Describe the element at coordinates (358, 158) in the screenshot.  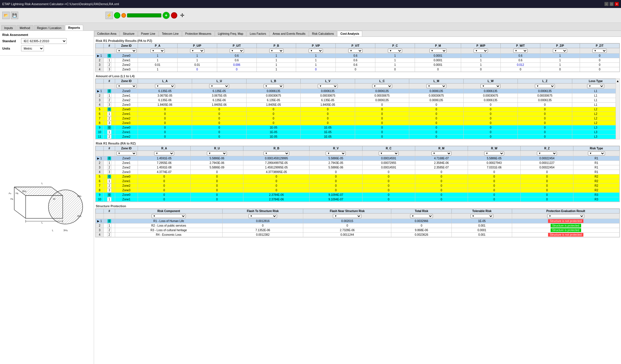
I see `table-row: ▶ 1 0 Zone0 1.4591E-055.5886E-06 0.00014…` at that location.